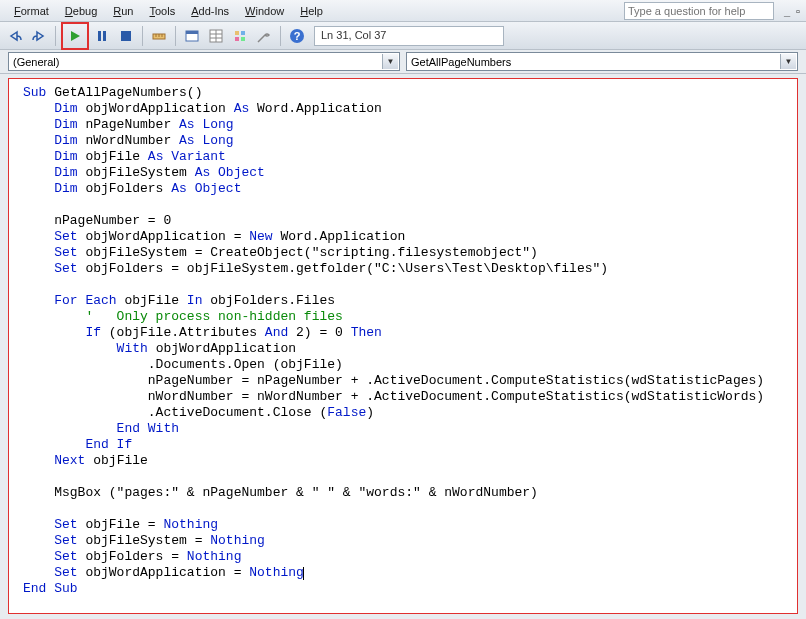 This screenshot has height=619, width=806. I want to click on object-browser-button, so click(240, 36).